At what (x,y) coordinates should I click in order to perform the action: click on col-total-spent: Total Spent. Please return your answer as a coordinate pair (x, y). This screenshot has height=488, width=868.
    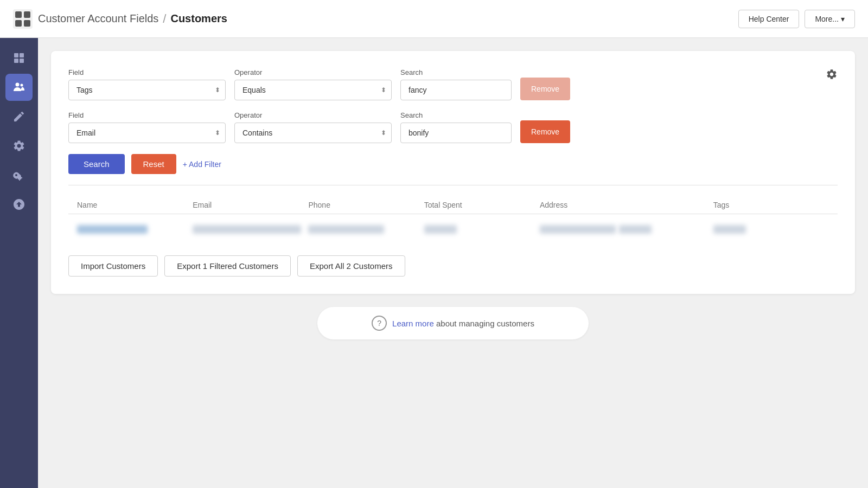
    Looking at the image, I should click on (482, 205).